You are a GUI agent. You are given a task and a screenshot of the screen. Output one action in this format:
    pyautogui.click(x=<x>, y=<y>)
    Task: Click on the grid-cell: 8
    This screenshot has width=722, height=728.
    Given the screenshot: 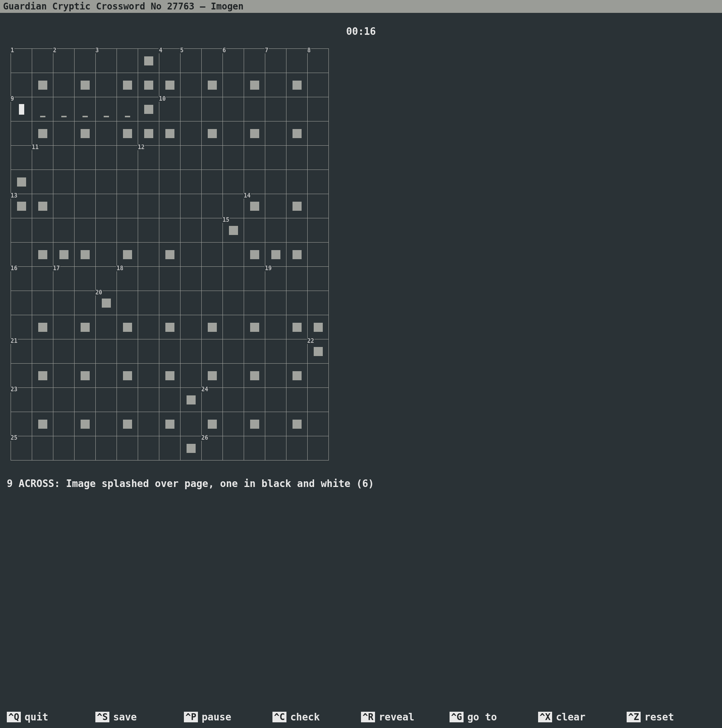 What is the action you would take?
    pyautogui.click(x=318, y=61)
    